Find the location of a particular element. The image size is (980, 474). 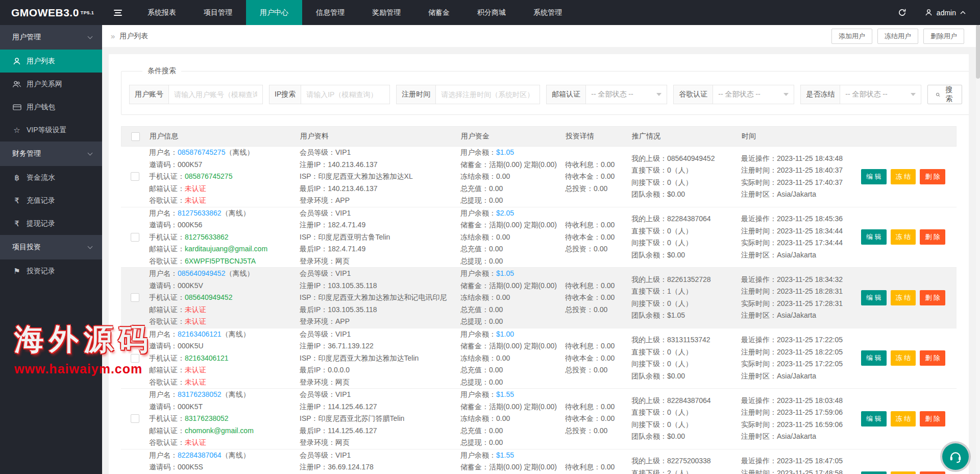

sidebar-item-user-wallet: 用户钱包 is located at coordinates (51, 107).